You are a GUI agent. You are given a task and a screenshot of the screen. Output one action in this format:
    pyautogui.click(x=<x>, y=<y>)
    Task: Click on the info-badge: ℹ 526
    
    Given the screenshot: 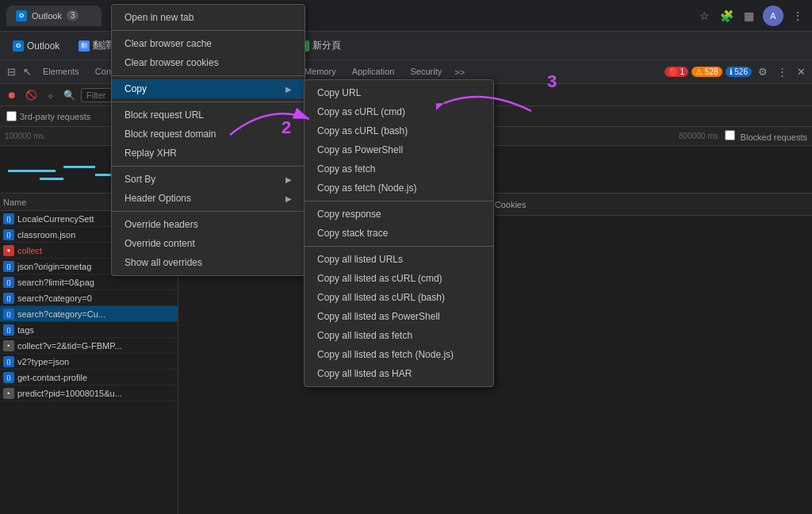 What is the action you would take?
    pyautogui.click(x=739, y=71)
    